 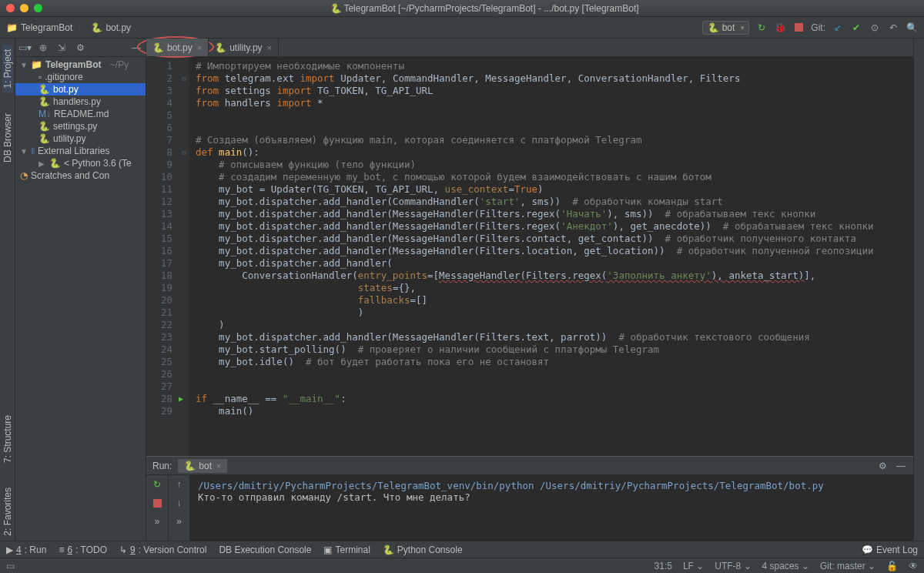 What do you see at coordinates (780, 28) in the screenshot?
I see `debug-icon: 🐞` at bounding box center [780, 28].